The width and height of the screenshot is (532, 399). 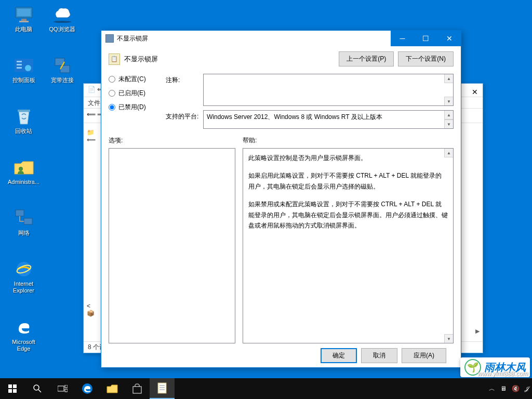 What do you see at coordinates (24, 121) in the screenshot?
I see `desktop-icon-recycle-bin: 回收站` at bounding box center [24, 121].